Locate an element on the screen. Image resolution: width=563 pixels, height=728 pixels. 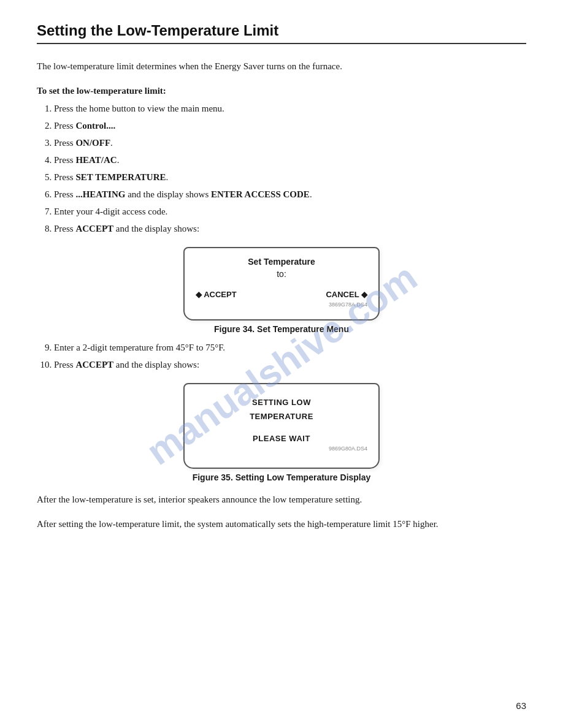
figure1-caption: Figure 34. Set Temperature Menu is located at coordinates (282, 329).